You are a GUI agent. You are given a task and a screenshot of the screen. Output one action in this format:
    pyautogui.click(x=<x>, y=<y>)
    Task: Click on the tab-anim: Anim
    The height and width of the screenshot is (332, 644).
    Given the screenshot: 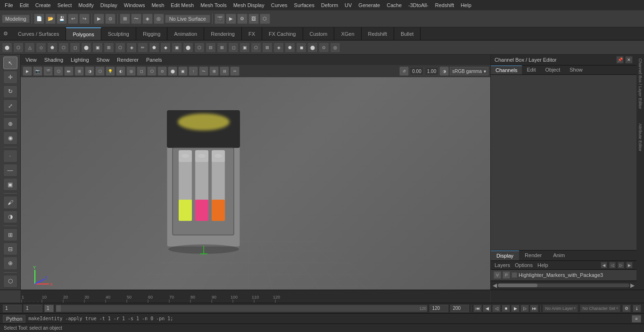 What is the action you would take?
    pyautogui.click(x=559, y=255)
    